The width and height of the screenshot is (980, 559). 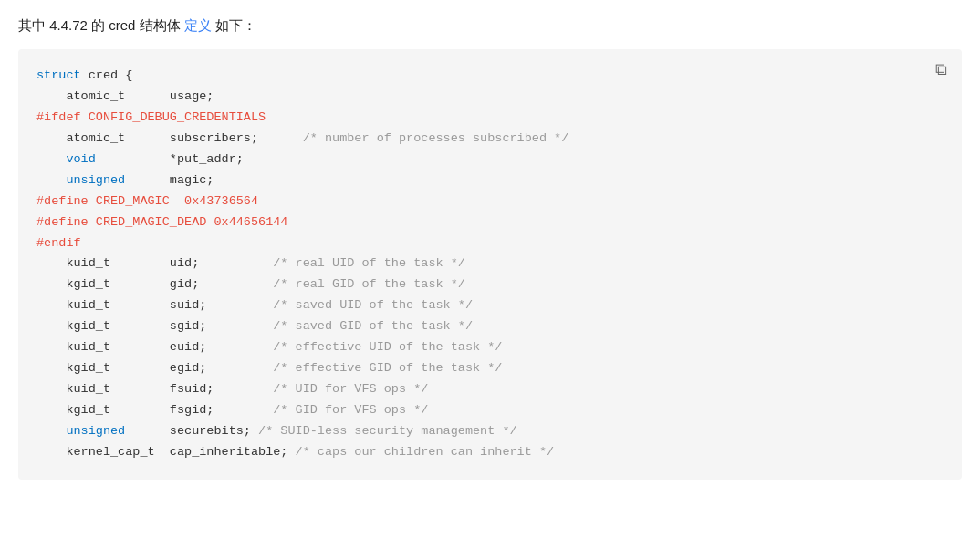 I want to click on comment-11: /* real GID of the task */, so click(x=369, y=285).